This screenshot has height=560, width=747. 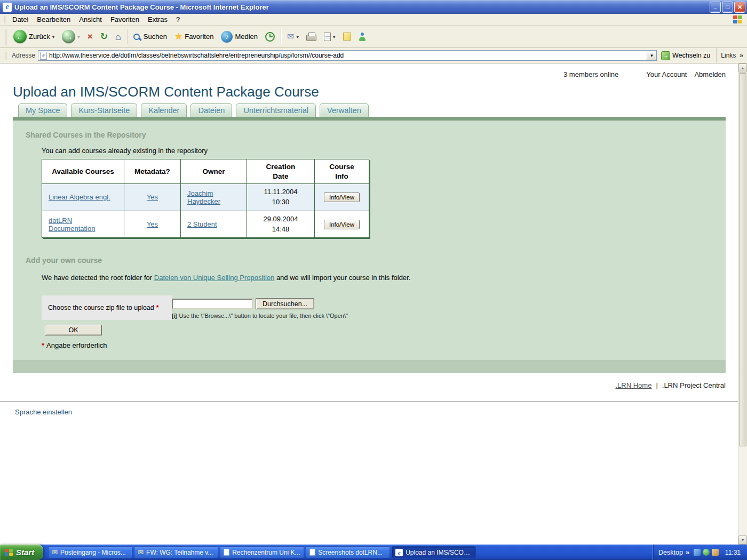 What do you see at coordinates (362, 37) in the screenshot?
I see `messenger-button` at bounding box center [362, 37].